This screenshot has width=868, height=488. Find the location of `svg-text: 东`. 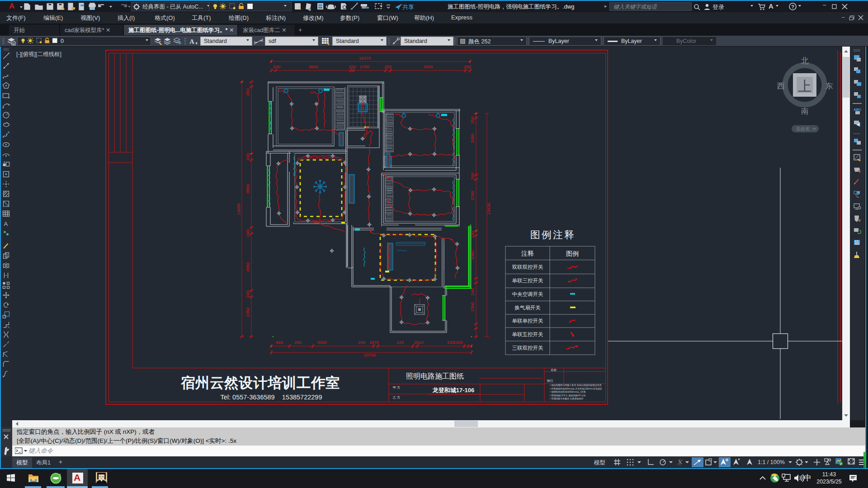

svg-text: 东 is located at coordinates (829, 86).